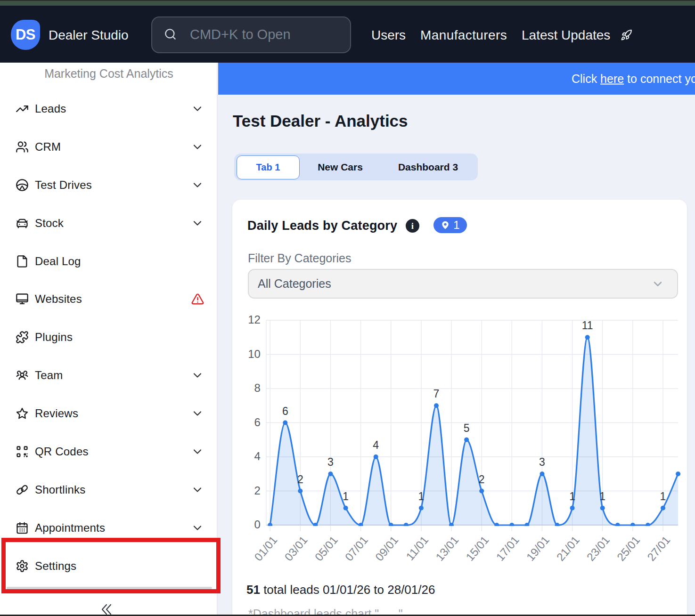 The image size is (695, 616). I want to click on svg-text: 11, so click(588, 325).